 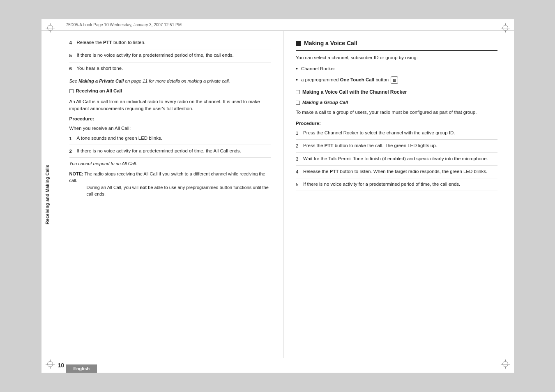 What do you see at coordinates (397, 123) in the screenshot?
I see `right-procedure-label: Procedure:` at bounding box center [397, 123].